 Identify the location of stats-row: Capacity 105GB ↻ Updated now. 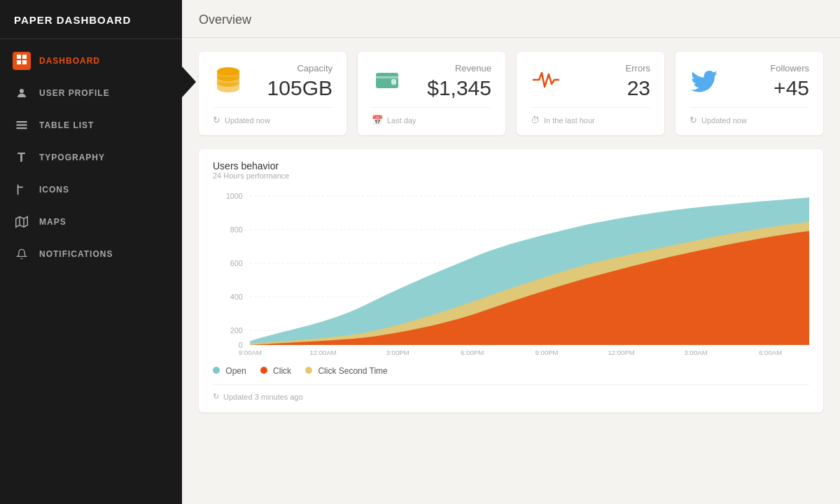
(511, 94).